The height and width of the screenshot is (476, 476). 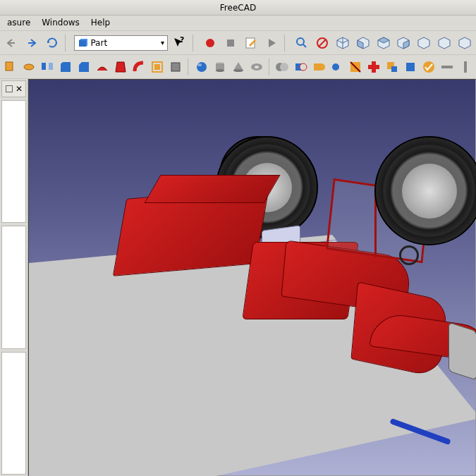 What do you see at coordinates (282, 67) in the screenshot?
I see `boolean-icon` at bounding box center [282, 67].